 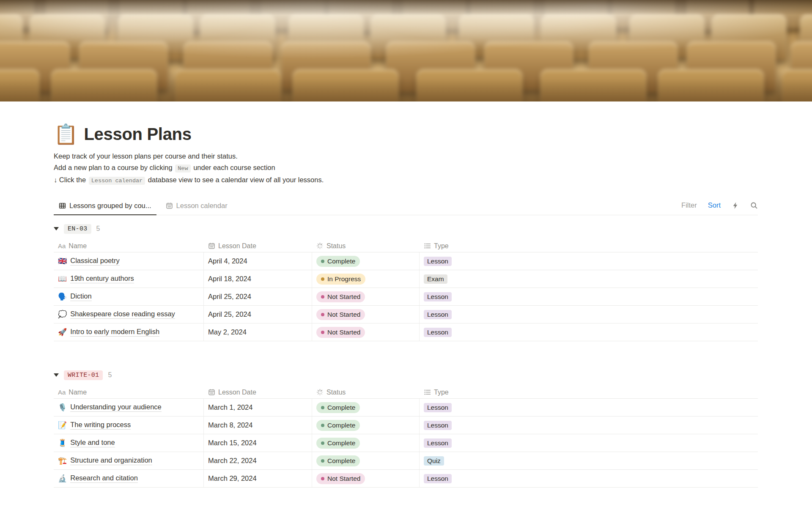 I want to click on row-page-title: 19th century authors, so click(x=102, y=279).